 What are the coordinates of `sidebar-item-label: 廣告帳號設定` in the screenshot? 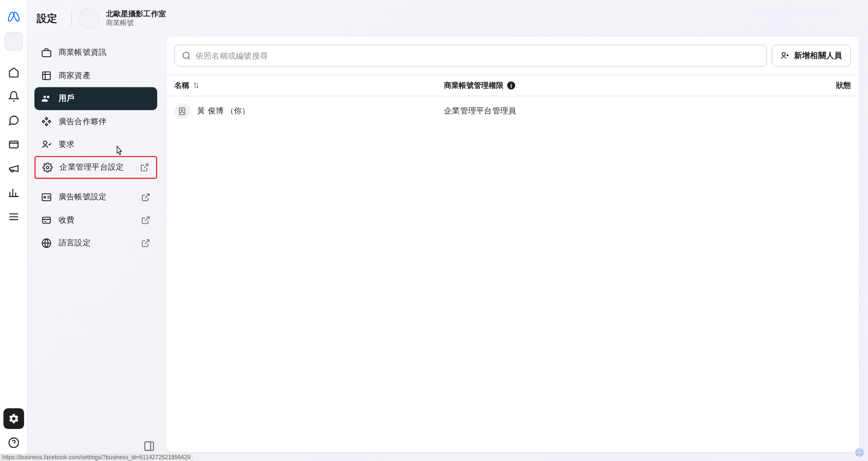 It's located at (83, 197).